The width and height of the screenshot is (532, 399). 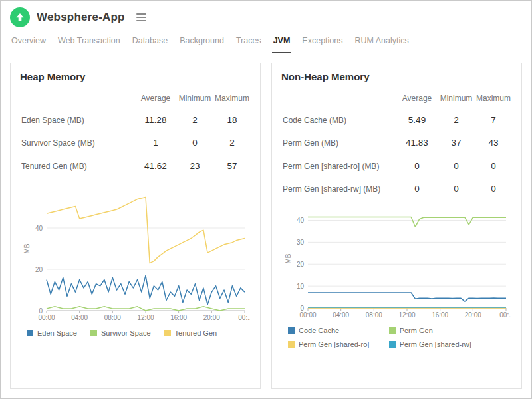 What do you see at coordinates (301, 286) in the screenshot?
I see `svg-text: 10` at bounding box center [301, 286].